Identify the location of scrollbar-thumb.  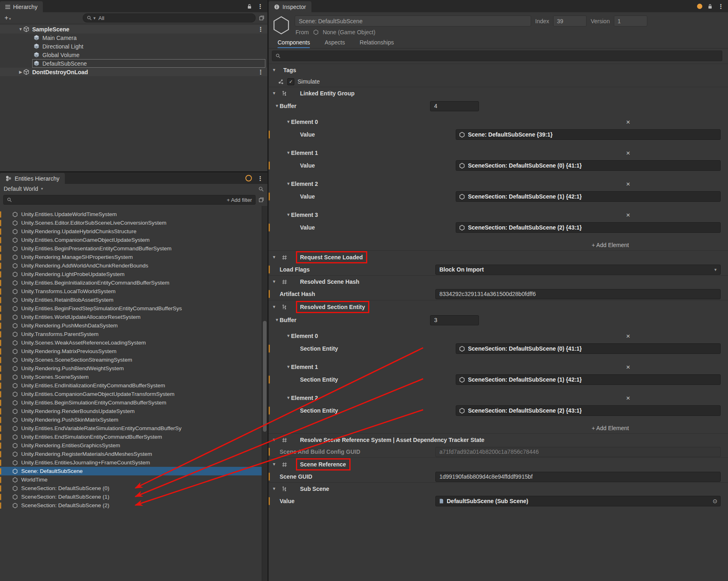
(265, 376).